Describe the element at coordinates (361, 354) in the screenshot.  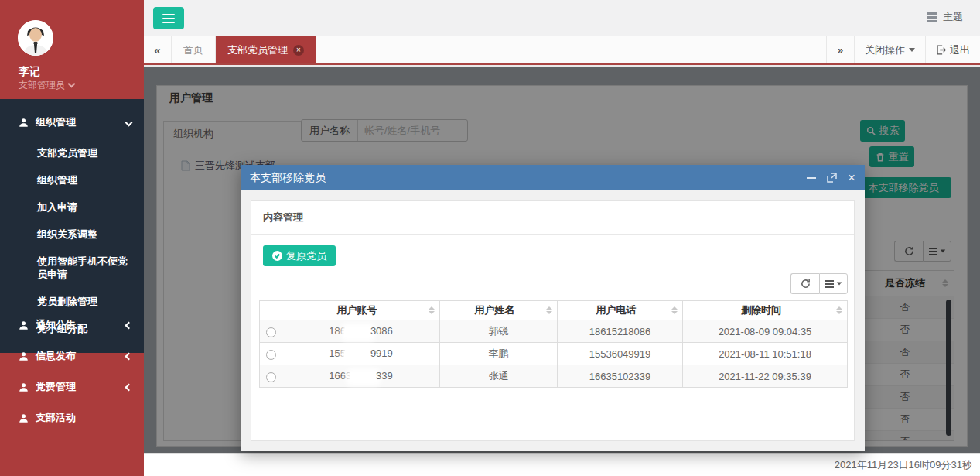
I see `cell-account: 1559919` at that location.